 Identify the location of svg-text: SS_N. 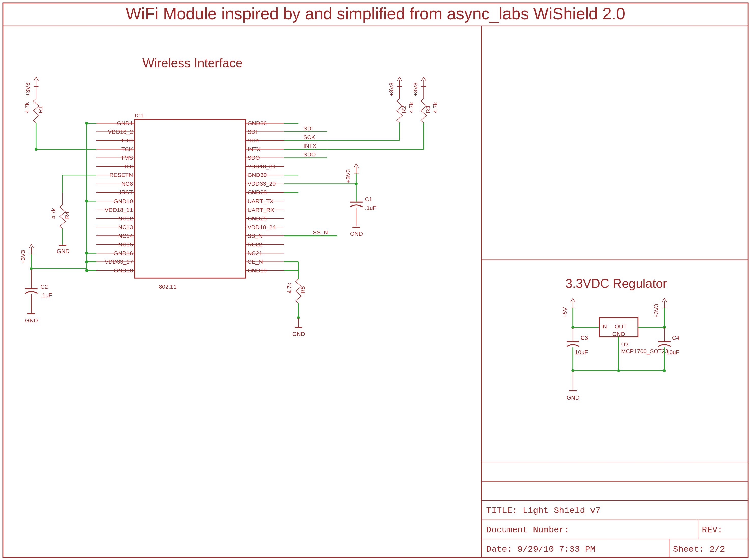
(320, 233).